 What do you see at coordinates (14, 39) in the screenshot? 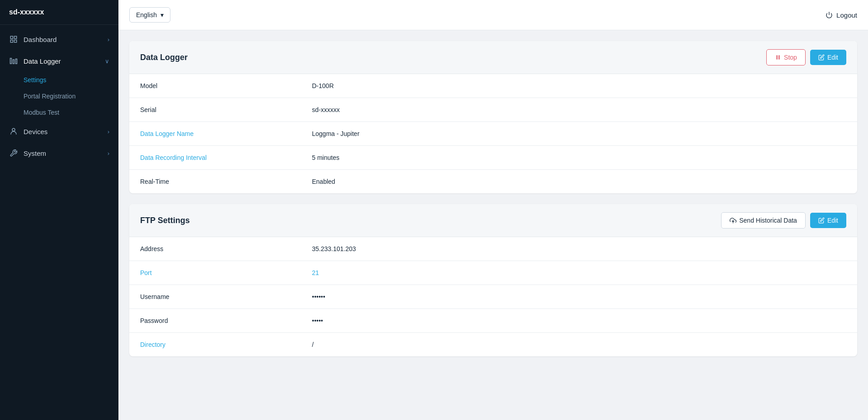
I see `grid-icon` at bounding box center [14, 39].